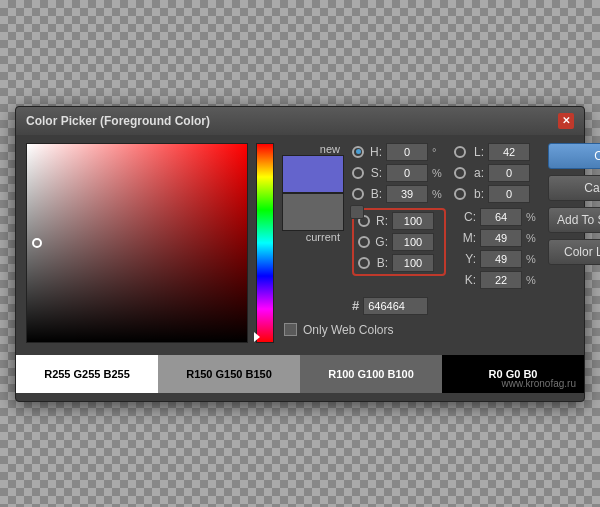  Describe the element at coordinates (137, 243) in the screenshot. I see `color-gradient-inner` at that location.